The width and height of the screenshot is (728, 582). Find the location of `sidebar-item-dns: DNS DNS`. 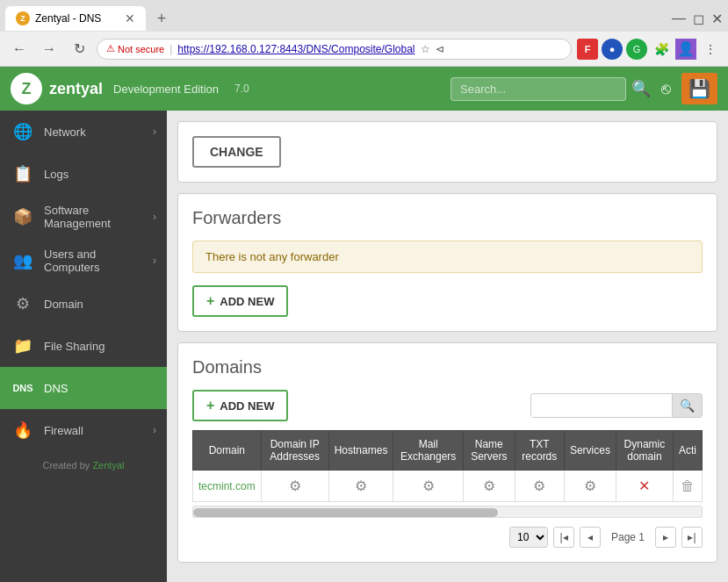

sidebar-item-dns: DNS DNS is located at coordinates (83, 388).